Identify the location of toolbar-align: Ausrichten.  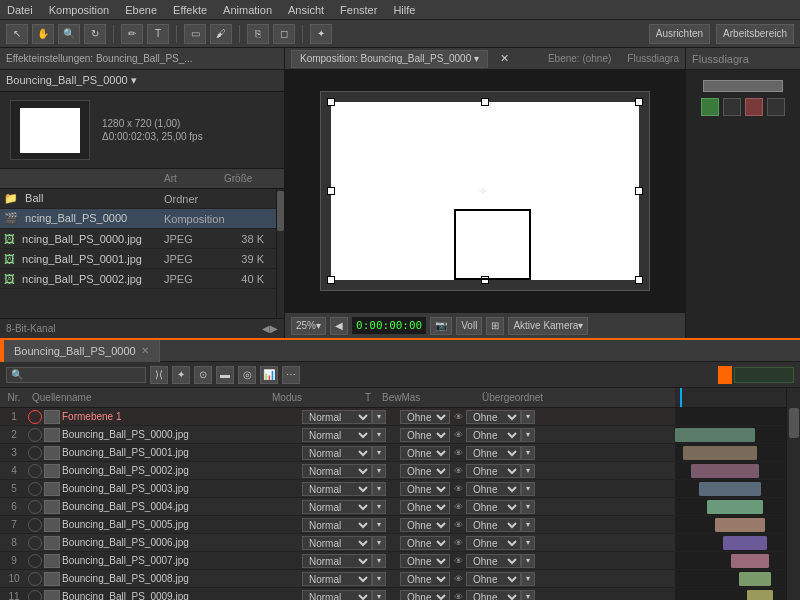
(680, 34).